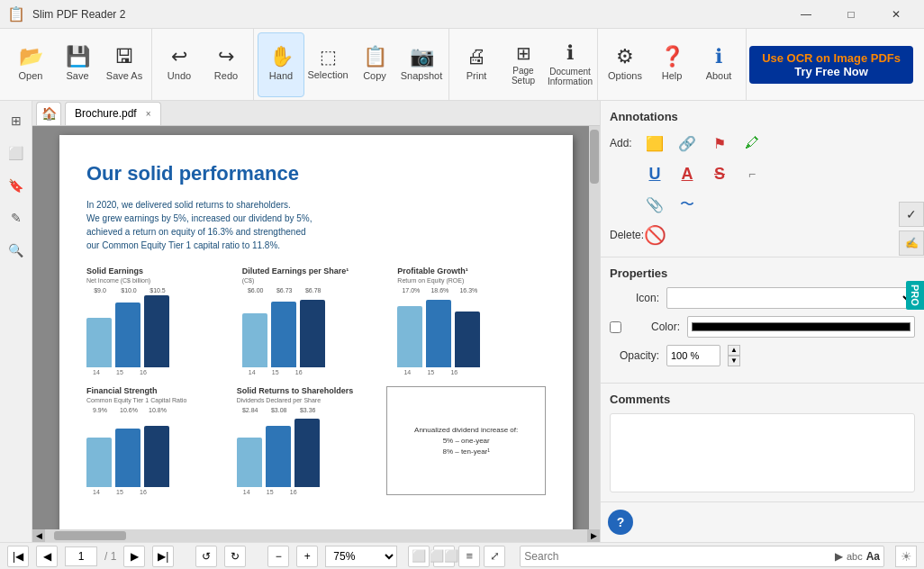  Describe the element at coordinates (421, 65) in the screenshot. I see `snapshot-button: 📷 Snapshot` at that location.